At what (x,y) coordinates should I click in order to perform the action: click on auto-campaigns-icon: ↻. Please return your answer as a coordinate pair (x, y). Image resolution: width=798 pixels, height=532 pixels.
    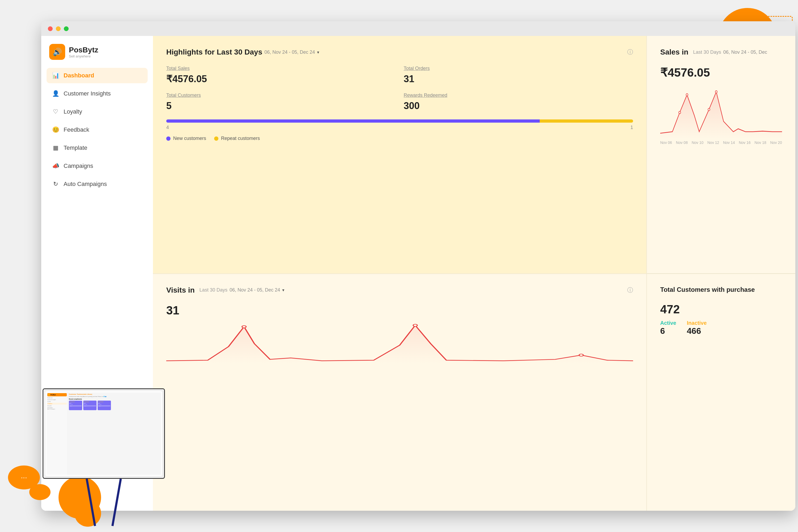
    Looking at the image, I should click on (56, 184).